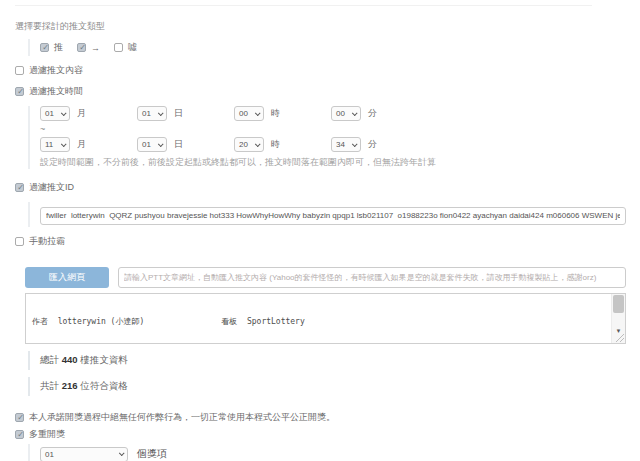 This screenshot has height=461, width=640. I want to click on type-filter-title: 選擇要採計的推文類型, so click(320, 26).